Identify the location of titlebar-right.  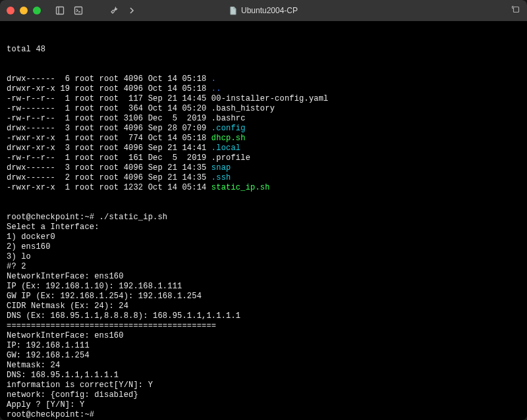
(516, 11).